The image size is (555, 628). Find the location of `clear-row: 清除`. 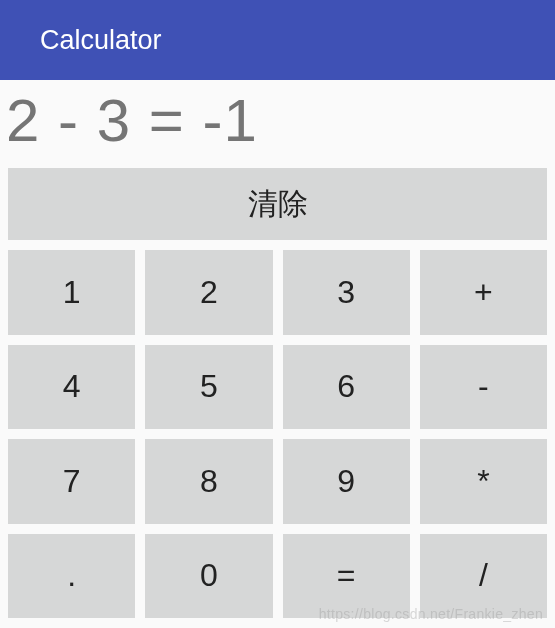

clear-row: 清除 is located at coordinates (278, 204).